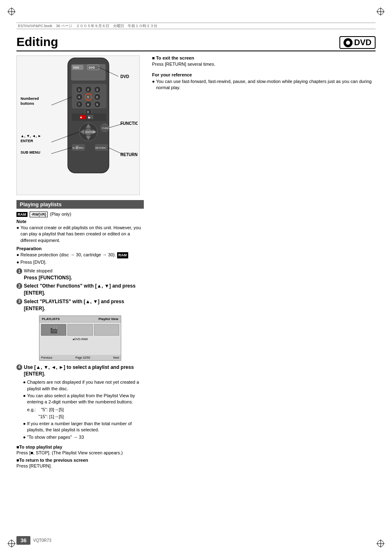 The image size is (392, 555). I want to click on to-exit-text: Press [RETURN] several times., so click(264, 64).